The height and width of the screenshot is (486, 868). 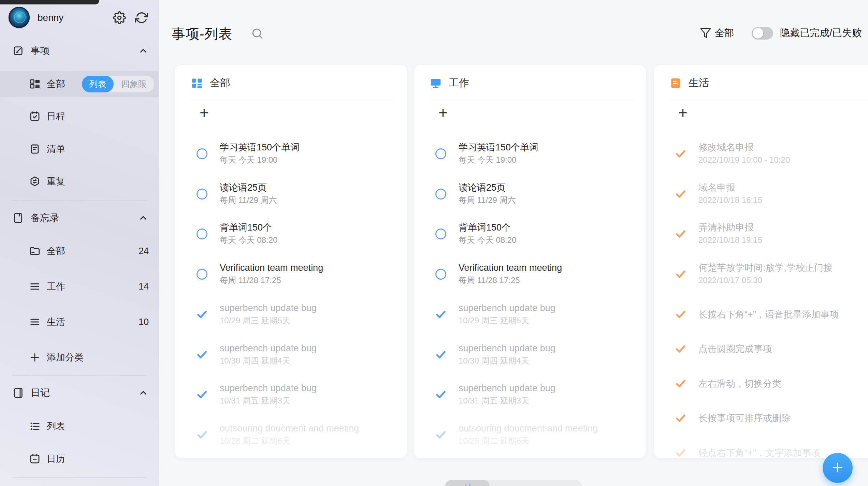 What do you see at coordinates (762, 33) in the screenshot?
I see `hide-completed-toggle` at bounding box center [762, 33].